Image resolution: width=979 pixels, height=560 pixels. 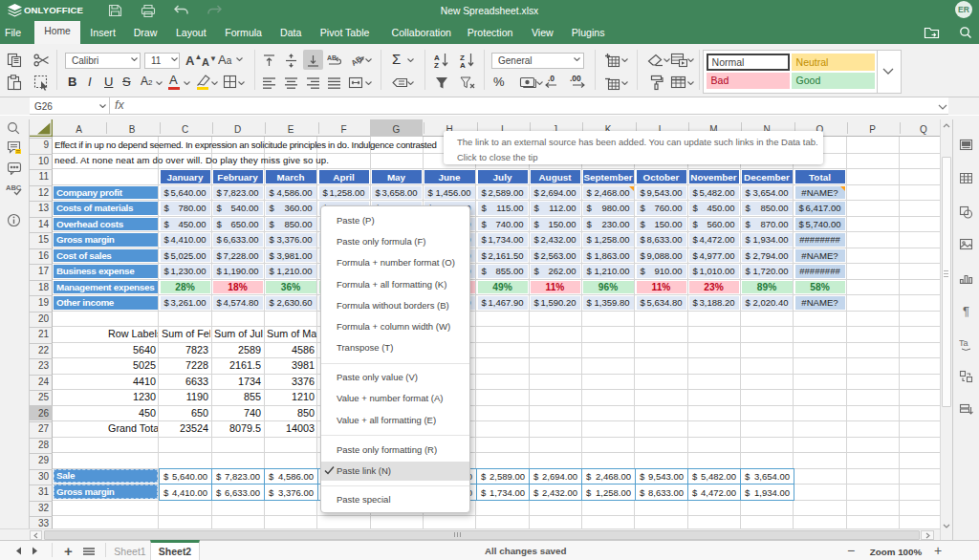 I want to click on svg-text: Z, so click(x=436, y=65).